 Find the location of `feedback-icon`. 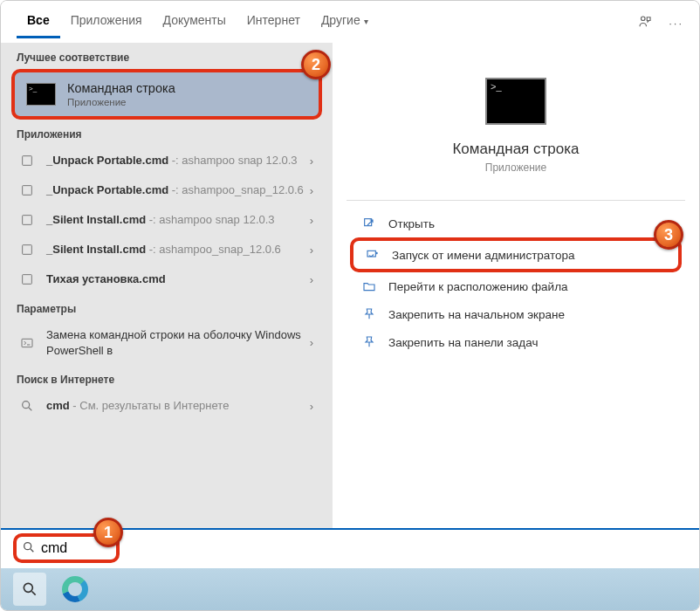

feedback-icon is located at coordinates (645, 23).